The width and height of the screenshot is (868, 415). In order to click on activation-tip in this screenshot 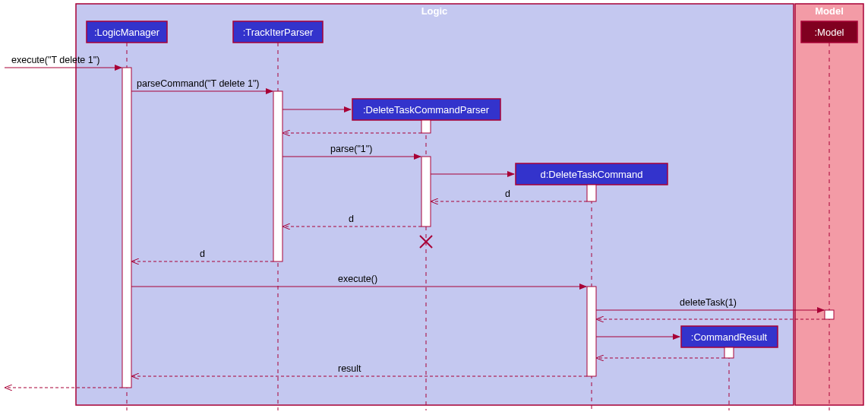, I will do `click(278, 176)`.